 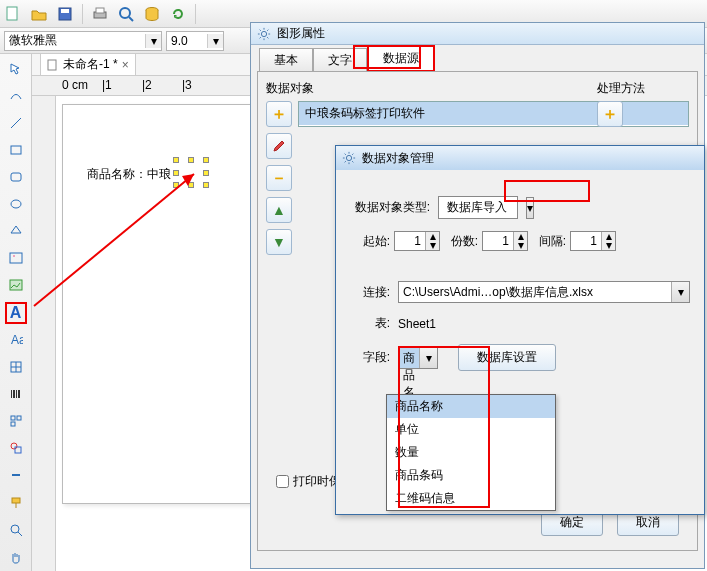 What do you see at coordinates (507, 358) in the screenshot?
I see `db-settings-button: 数据库设置` at bounding box center [507, 358].